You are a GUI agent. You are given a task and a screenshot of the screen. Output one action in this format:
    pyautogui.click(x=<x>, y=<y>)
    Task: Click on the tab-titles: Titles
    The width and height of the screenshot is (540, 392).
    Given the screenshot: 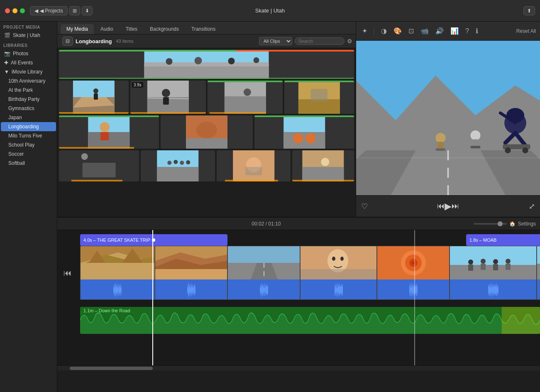 What is the action you would take?
    pyautogui.click(x=132, y=29)
    